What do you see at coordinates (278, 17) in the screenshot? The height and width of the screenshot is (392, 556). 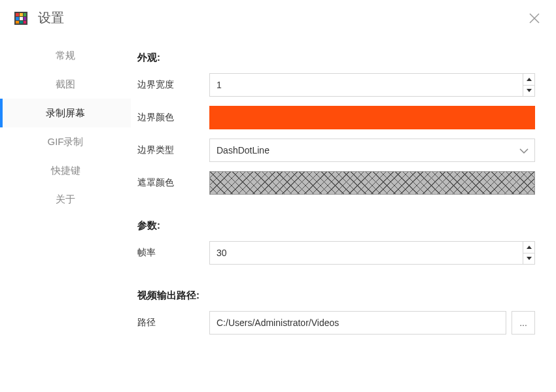 I see `titlebar: 设置` at bounding box center [278, 17].